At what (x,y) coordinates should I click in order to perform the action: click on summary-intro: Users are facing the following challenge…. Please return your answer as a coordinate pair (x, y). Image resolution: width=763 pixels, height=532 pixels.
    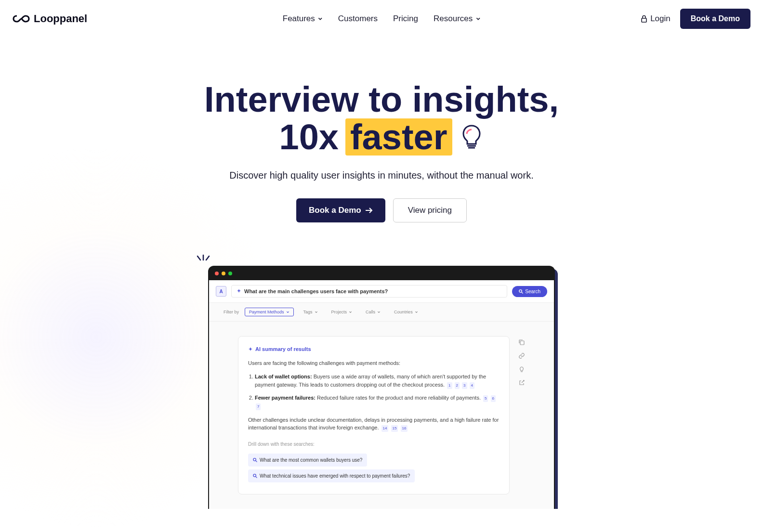
    Looking at the image, I should click on (374, 363).